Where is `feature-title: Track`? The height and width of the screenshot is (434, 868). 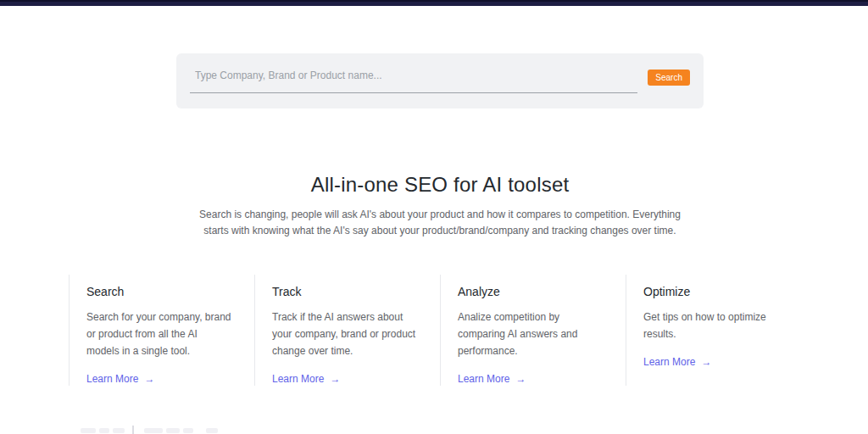 feature-title: Track is located at coordinates (345, 292).